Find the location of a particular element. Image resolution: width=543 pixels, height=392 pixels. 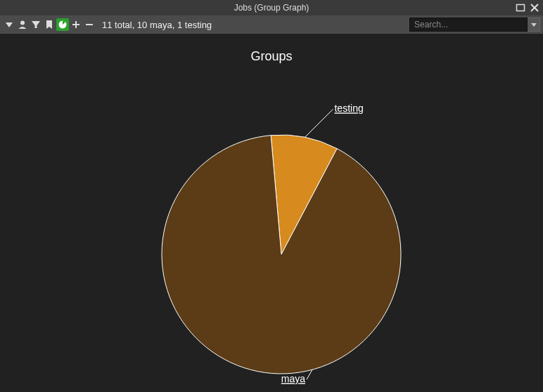

leader-line-testing is located at coordinates (319, 123).